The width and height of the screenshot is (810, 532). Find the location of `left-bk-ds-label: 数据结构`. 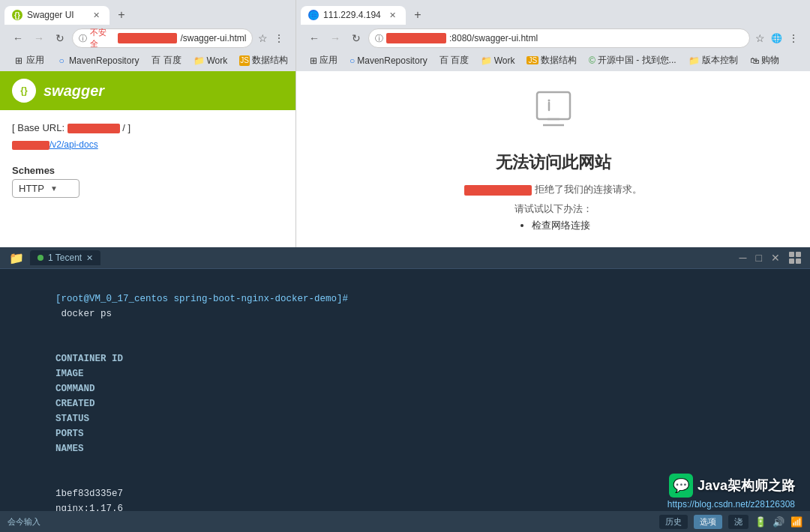

left-bk-ds-label: 数据结构 is located at coordinates (270, 60).